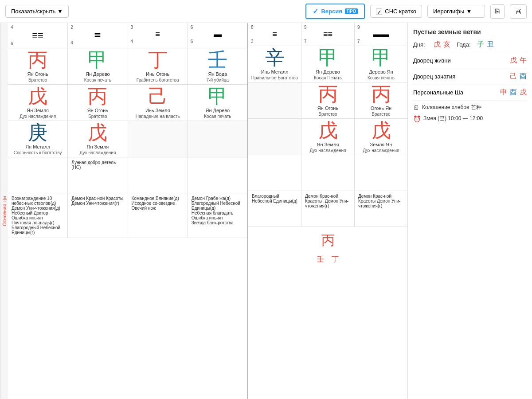  Describe the element at coordinates (328, 259) in the screenshot. I see `bottom-chars-small: 壬 丁` at that location.